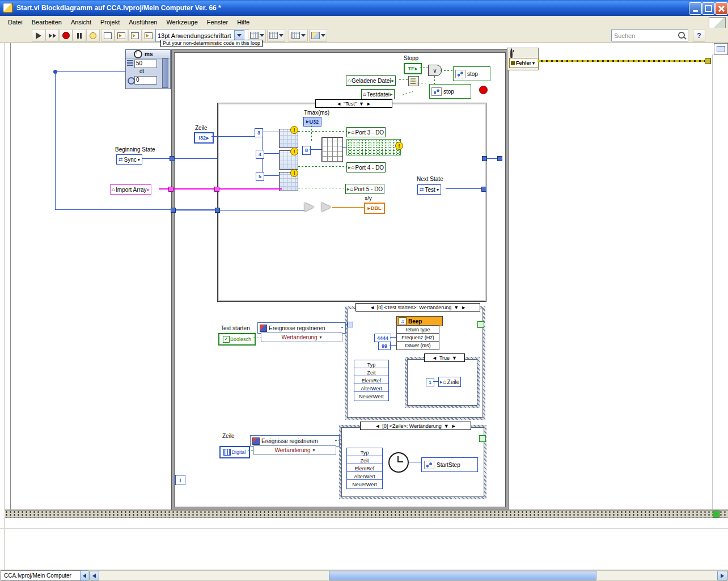 Image resolution: width=728 pixels, height=581 pixels. Describe the element at coordinates (243, 22) in the screenshot. I see `menu-hilfe: Hilfe` at that location.